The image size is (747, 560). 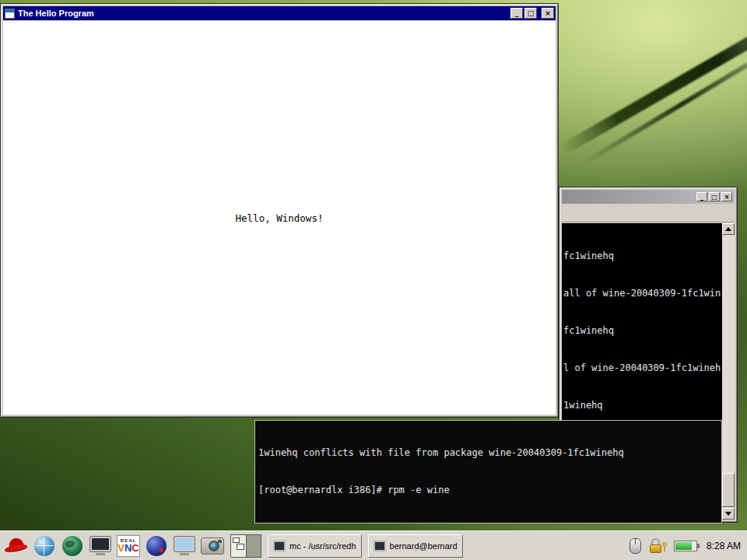 I want to click on application-icon, so click(x=9, y=14).